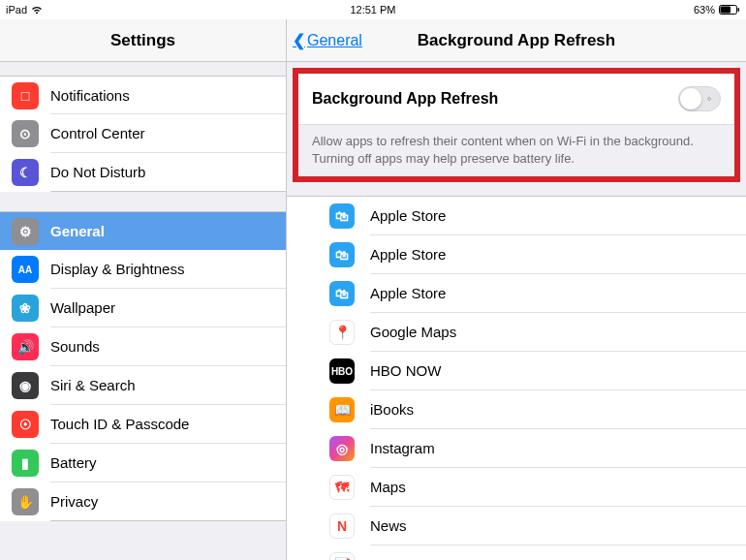 The height and width of the screenshot is (560, 746). What do you see at coordinates (516, 410) in the screenshot?
I see `app-row: 📖iBooks` at bounding box center [516, 410].